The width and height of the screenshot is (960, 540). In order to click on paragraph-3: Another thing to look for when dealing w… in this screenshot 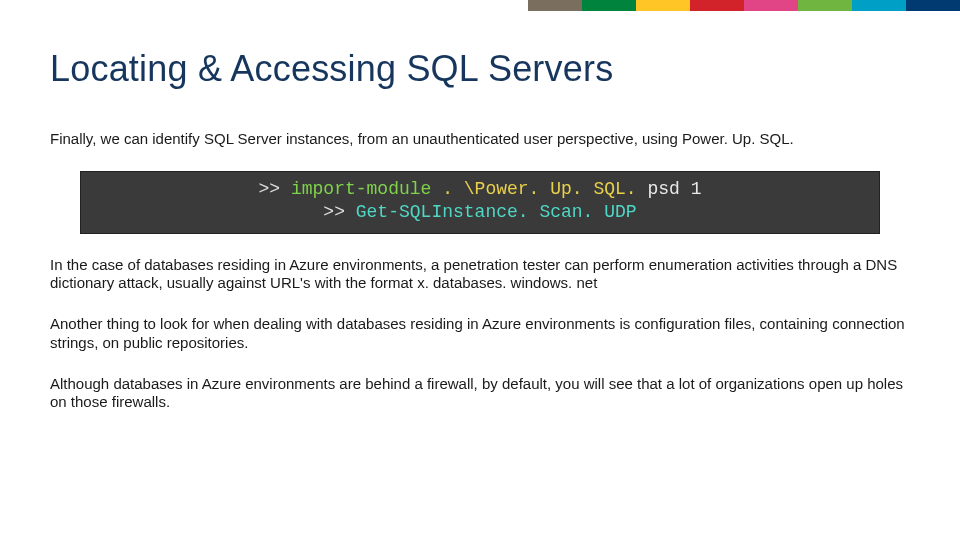, I will do `click(480, 334)`.